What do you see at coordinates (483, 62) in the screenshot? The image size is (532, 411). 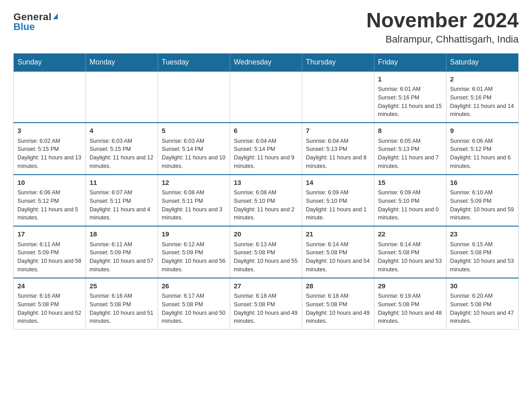 I see `header-saturday: Saturday` at bounding box center [483, 62].